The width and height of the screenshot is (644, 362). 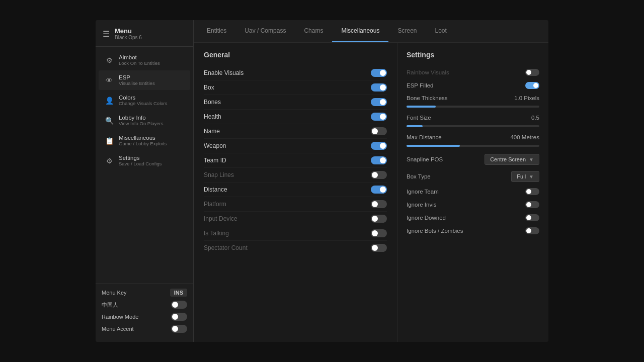 What do you see at coordinates (532, 205) in the screenshot?
I see `settings-toggle-ignore-invis` at bounding box center [532, 205].